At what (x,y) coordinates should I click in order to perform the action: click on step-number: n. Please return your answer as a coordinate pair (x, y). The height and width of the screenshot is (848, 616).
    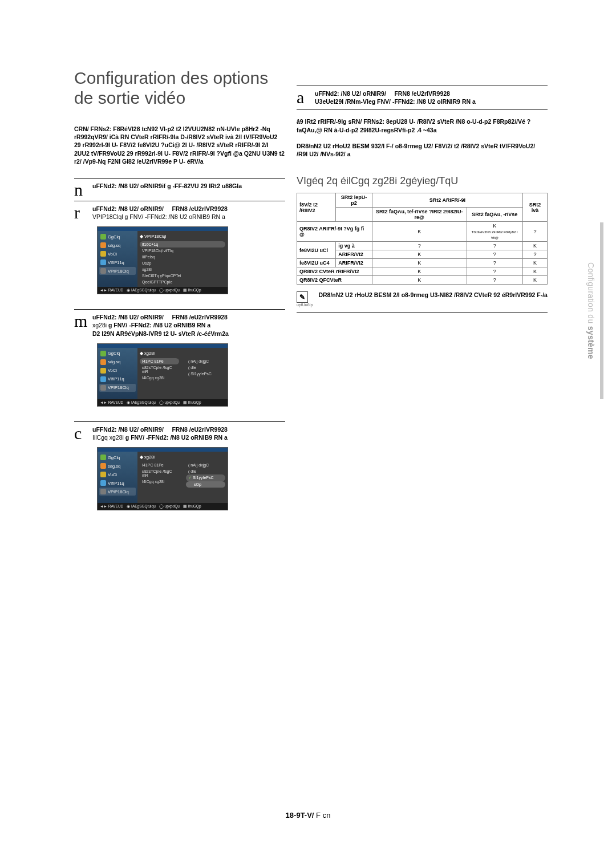
    Looking at the image, I should click on (81, 189).